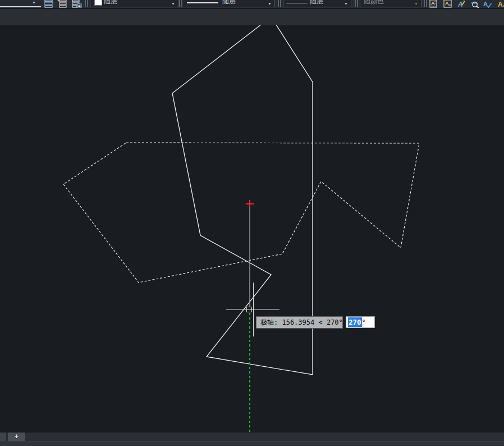 The height and width of the screenshot is (446, 504). I want to click on color-control-dropdown: 随层 ▼, so click(134, 3).